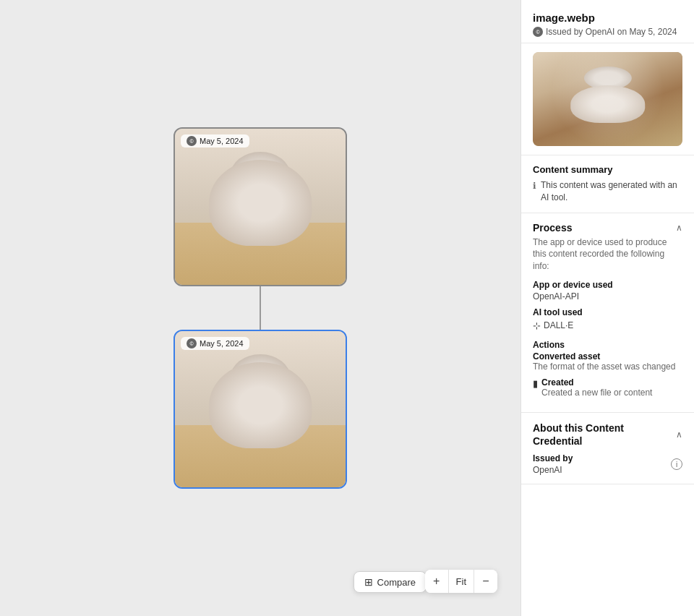 This screenshot has width=694, height=616. What do you see at coordinates (607, 169) in the screenshot?
I see `content-summary-title: Content summary` at bounding box center [607, 169].